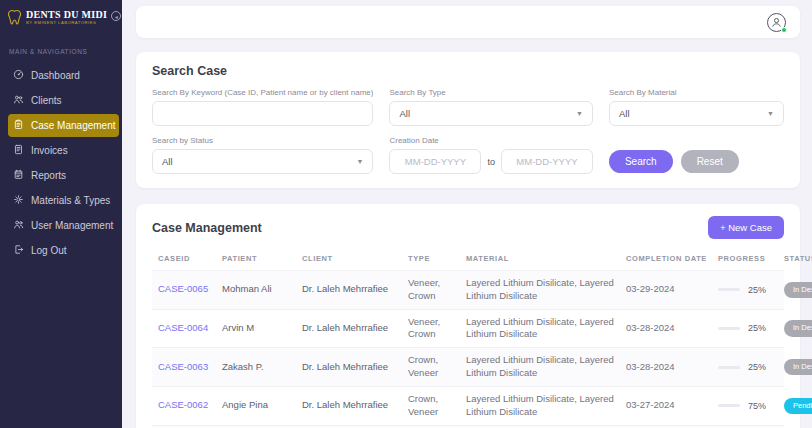  What do you see at coordinates (491, 140) in the screenshot?
I see `creation-date-label: Creation Date` at bounding box center [491, 140].